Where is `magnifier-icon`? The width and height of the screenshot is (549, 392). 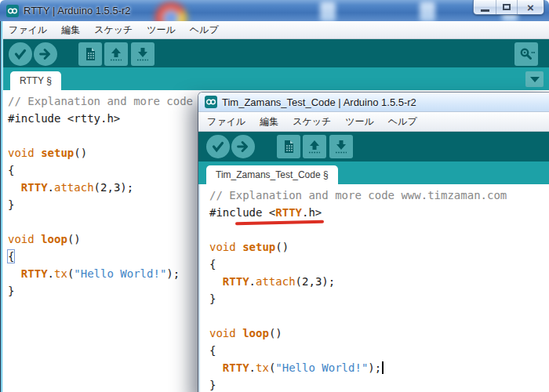 magnifier-icon is located at coordinates (526, 54).